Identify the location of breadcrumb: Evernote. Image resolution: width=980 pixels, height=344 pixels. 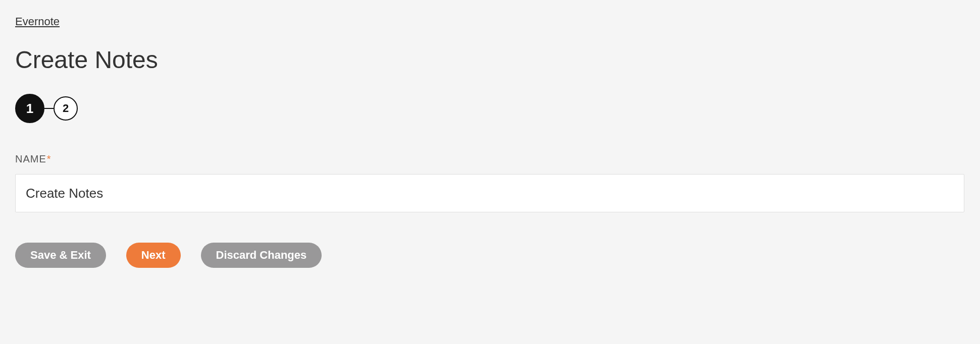
(490, 22).